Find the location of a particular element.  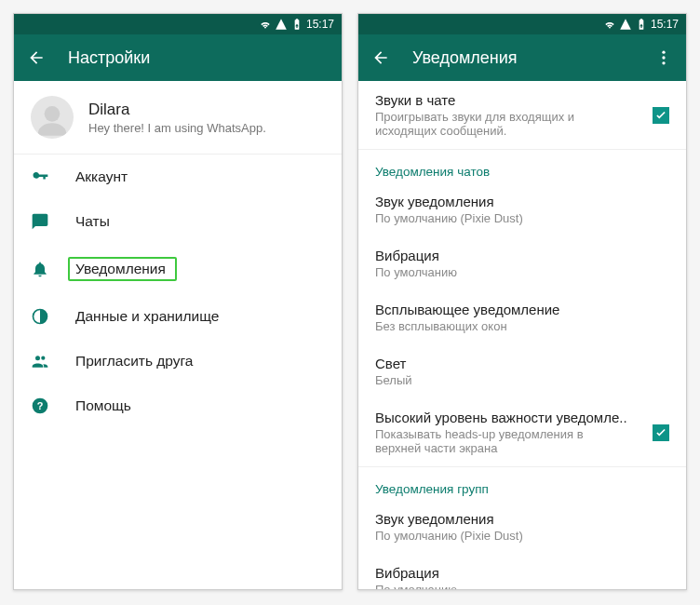

menu-notifications: Уведомления is located at coordinates (178, 269).